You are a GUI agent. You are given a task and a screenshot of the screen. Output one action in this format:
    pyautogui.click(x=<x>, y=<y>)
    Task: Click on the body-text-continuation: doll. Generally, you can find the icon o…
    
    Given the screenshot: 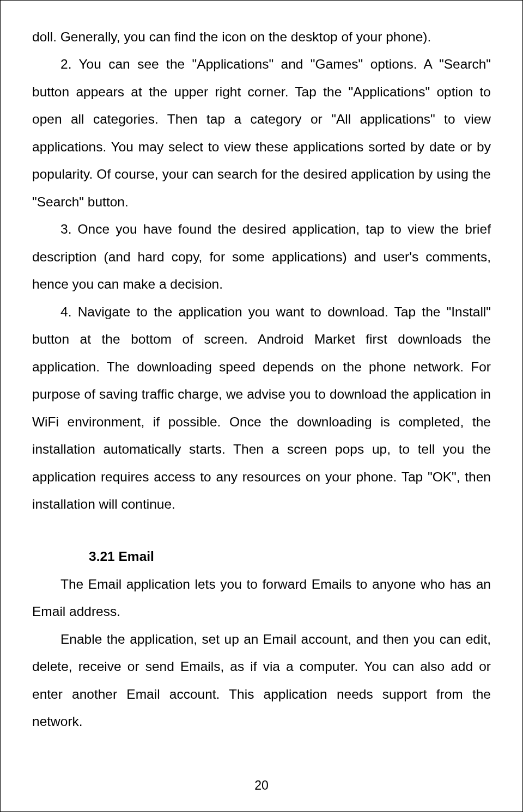 What is the action you would take?
    pyautogui.click(x=262, y=37)
    